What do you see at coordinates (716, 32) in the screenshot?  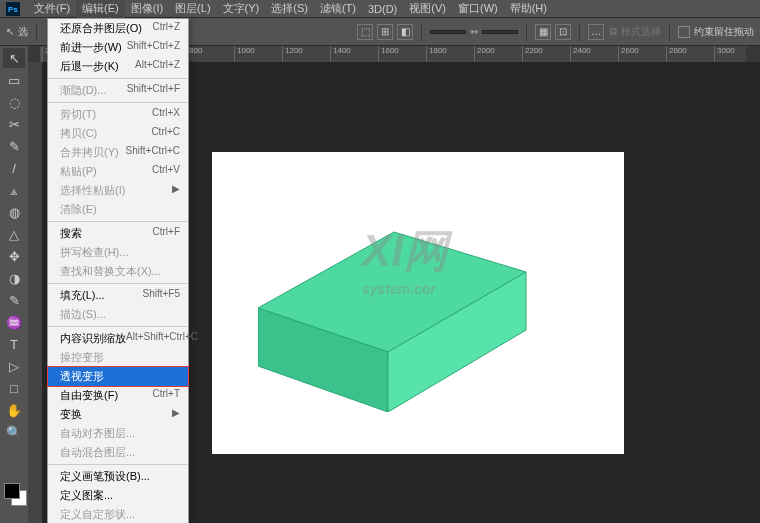 I see `constrain-checkbox: 约束留住拖动` at bounding box center [716, 32].